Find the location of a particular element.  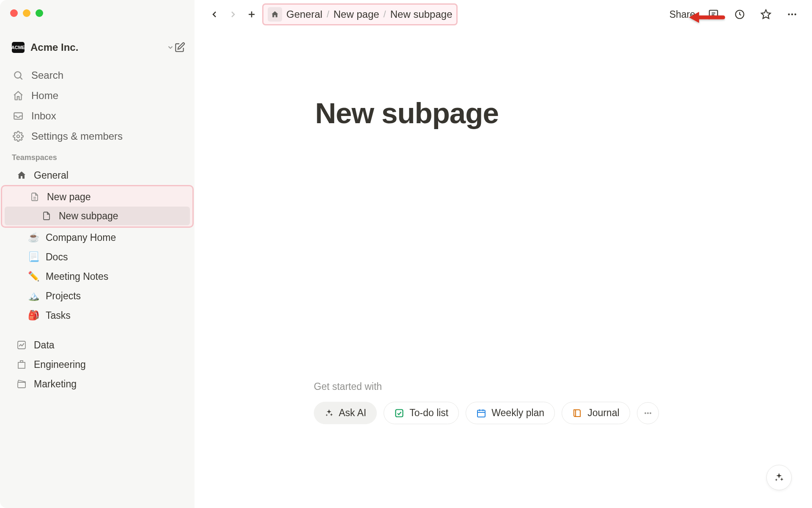

tree-item-label: Marketing is located at coordinates (55, 384).